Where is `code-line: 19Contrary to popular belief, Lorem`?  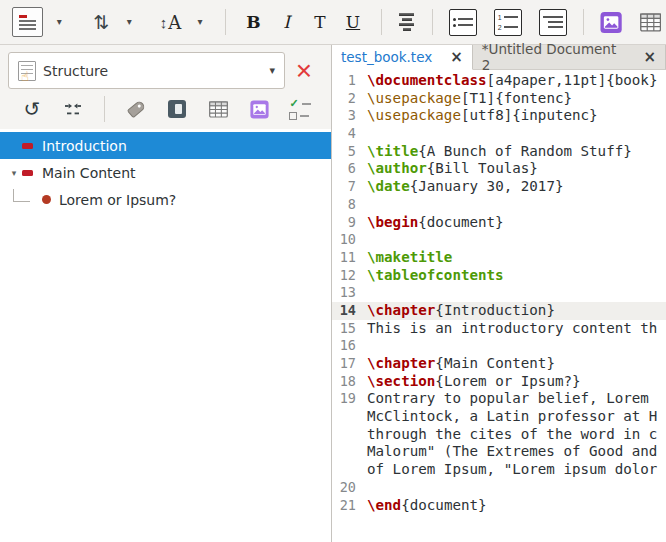 code-line: 19Contrary to popular belief, Lorem is located at coordinates (499, 399).